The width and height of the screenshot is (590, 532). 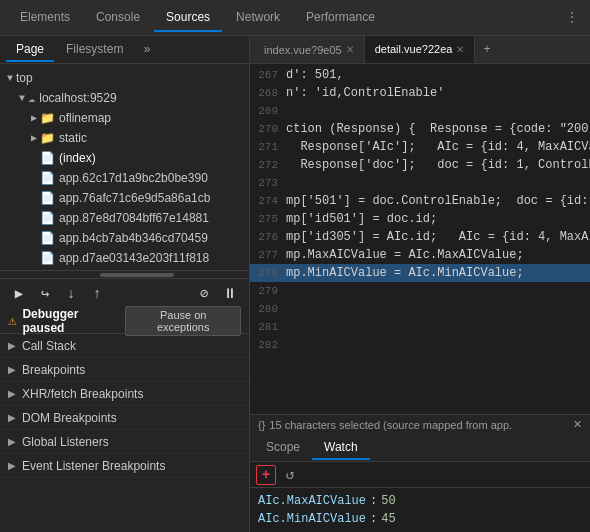 I want to click on watch-sep-0: :, so click(x=374, y=501).